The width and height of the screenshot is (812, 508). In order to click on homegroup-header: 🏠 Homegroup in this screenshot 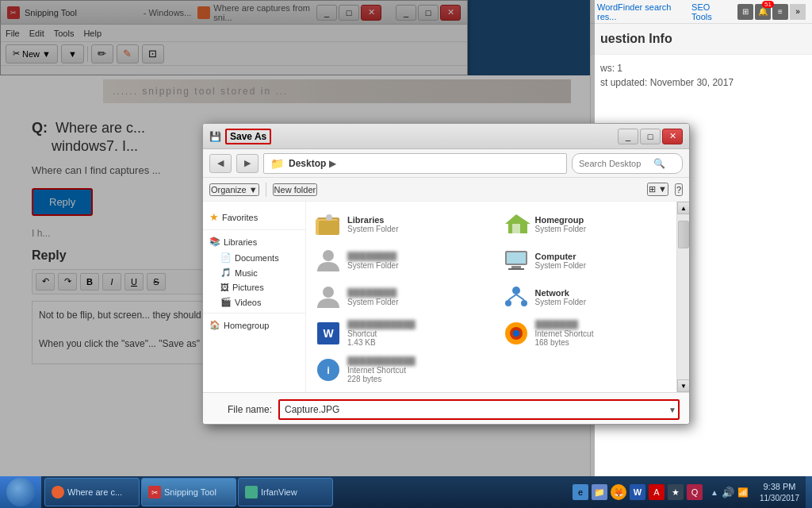, I will do `click(254, 325)`.